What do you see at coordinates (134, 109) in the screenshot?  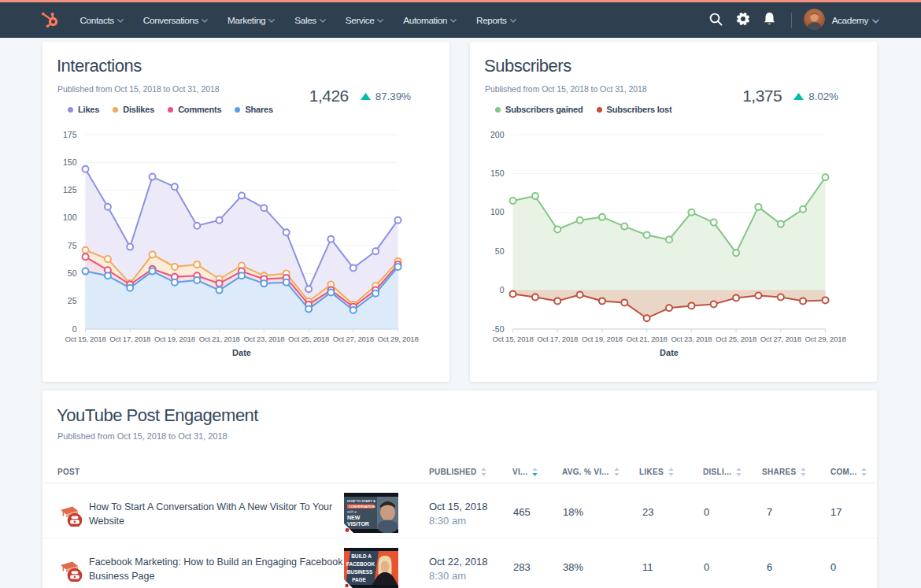 I see `legend-item-dislikes: Dislikes` at bounding box center [134, 109].